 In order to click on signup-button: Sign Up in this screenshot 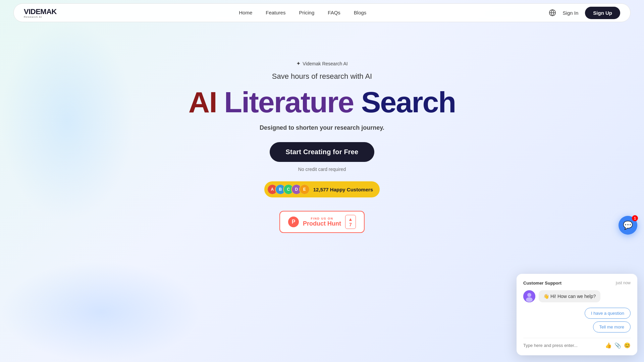, I will do `click(602, 13)`.